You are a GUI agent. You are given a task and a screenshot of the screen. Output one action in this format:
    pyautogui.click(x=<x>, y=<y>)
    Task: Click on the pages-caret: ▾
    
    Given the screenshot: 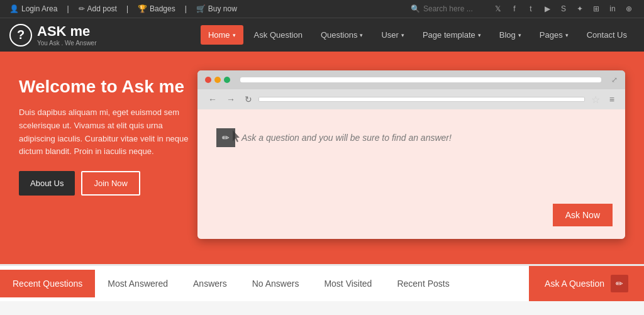 What is the action you would take?
    pyautogui.click(x=567, y=35)
    